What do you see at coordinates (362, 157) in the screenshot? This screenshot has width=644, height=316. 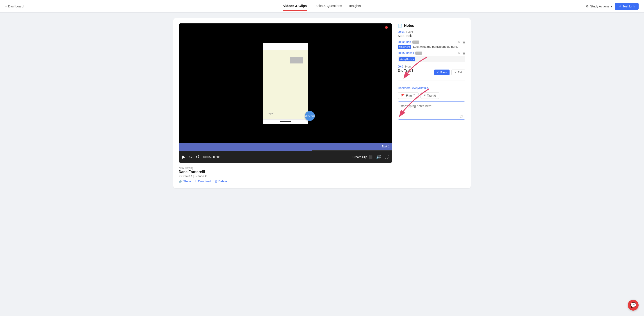 I see `create-clip-area: Create Clip ⬛` at bounding box center [362, 157].